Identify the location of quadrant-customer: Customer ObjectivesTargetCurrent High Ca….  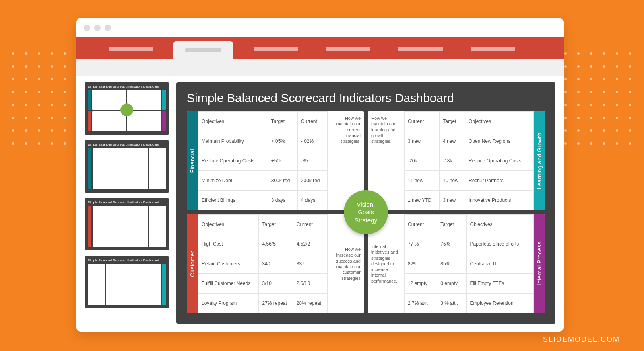
(275, 264).